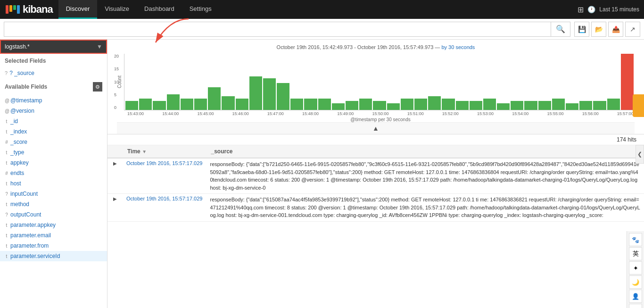 Image resolution: width=644 pixels, height=308 pixels. Describe the element at coordinates (636, 254) in the screenshot. I see `english-button: 英` at that location.